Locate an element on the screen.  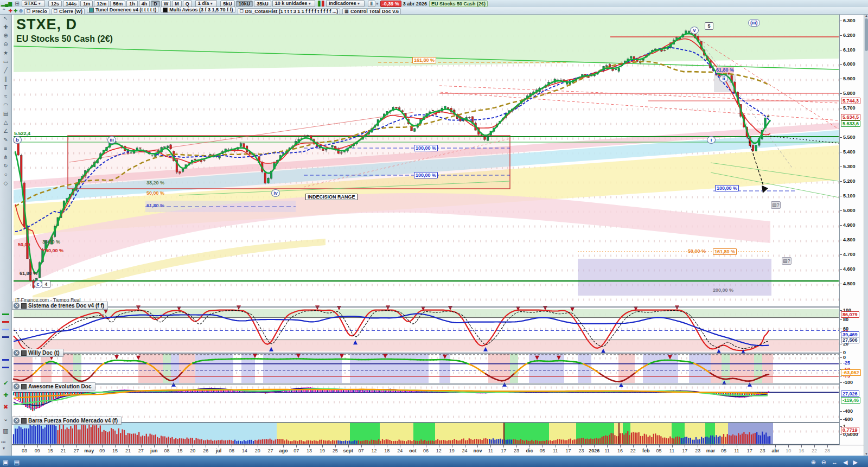
layers-icon: ▥ is located at coordinates (5, 431).